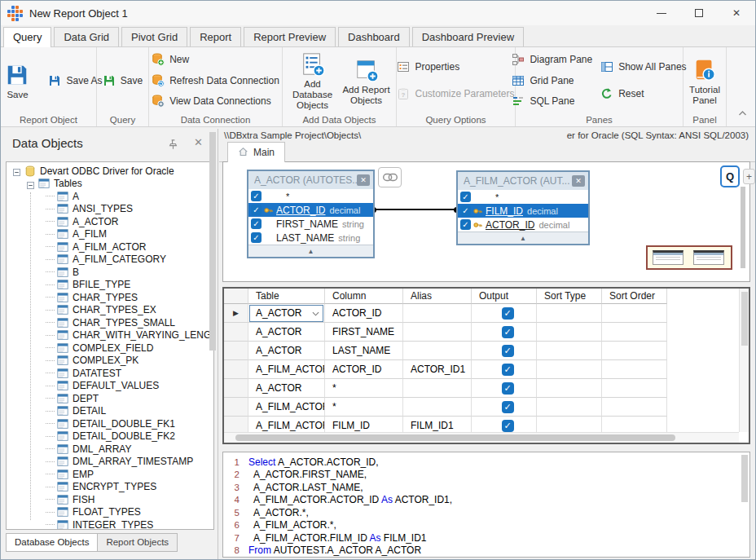  Describe the element at coordinates (364, 424) in the screenshot. I see `grid-cell-column: FILM_ID` at that location.